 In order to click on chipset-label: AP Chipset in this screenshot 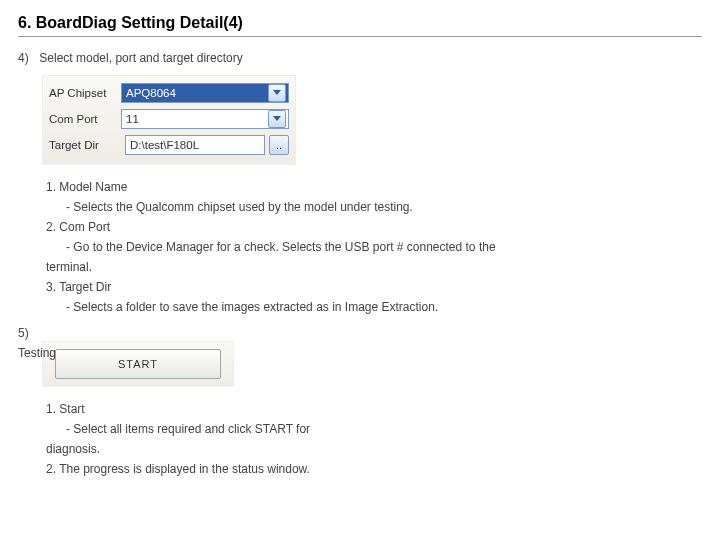, I will do `click(85, 93)`.